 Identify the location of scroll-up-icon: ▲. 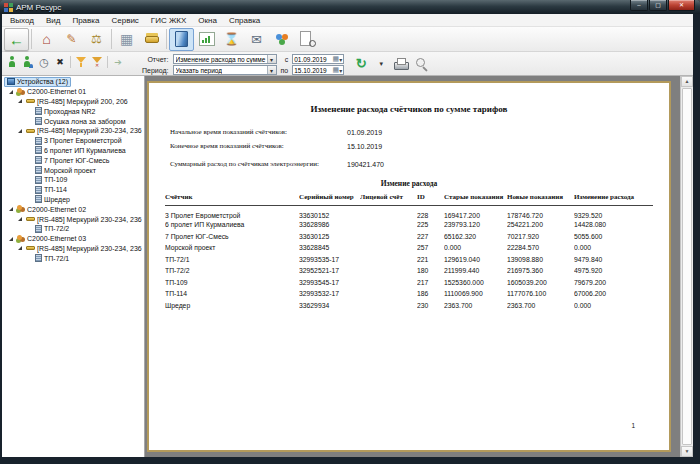
(687, 82).